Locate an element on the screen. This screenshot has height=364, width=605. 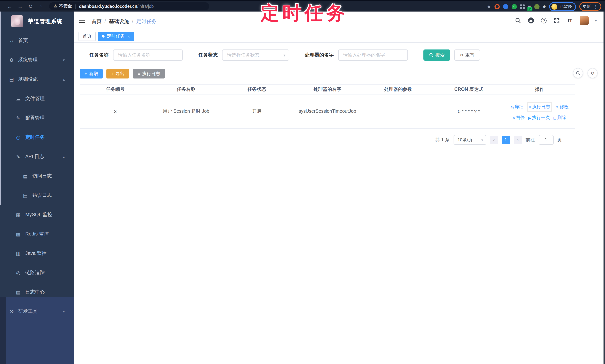
user-avatar is located at coordinates (584, 21).